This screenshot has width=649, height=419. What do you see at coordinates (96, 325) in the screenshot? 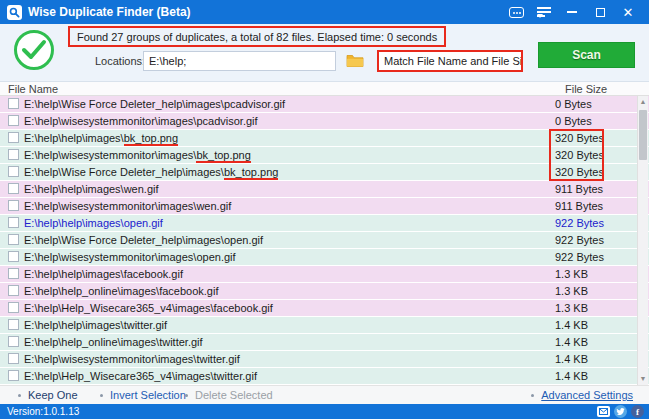
I see `file-path: E:\help\help\images\twitter.gif` at bounding box center [96, 325].